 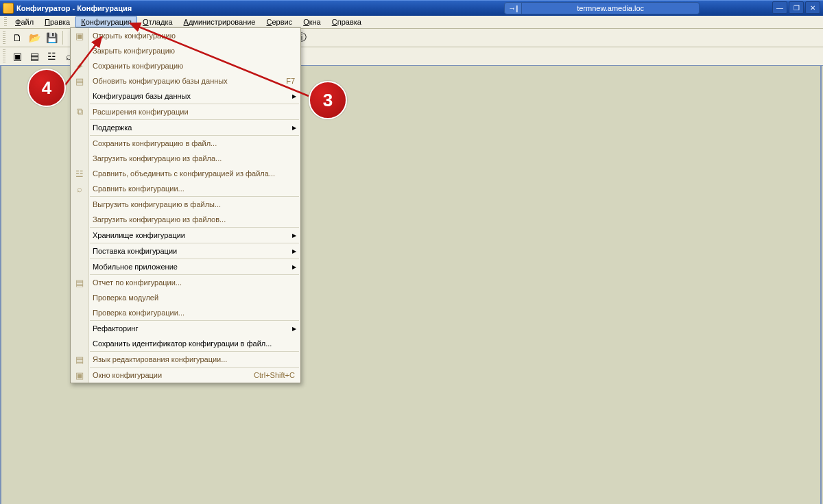 What do you see at coordinates (106, 22) in the screenshot?
I see `menu-конфигурация: Конфигурация` at bounding box center [106, 22].